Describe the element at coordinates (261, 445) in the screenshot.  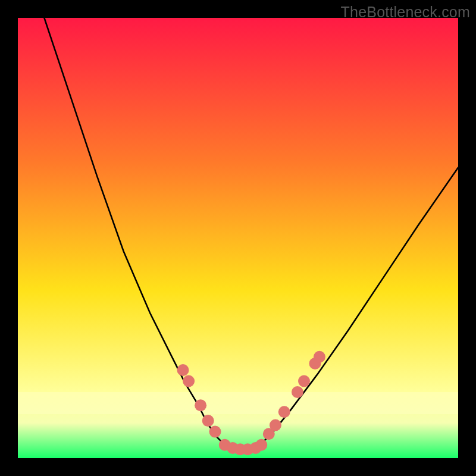
I see `marker-floor` at that location.